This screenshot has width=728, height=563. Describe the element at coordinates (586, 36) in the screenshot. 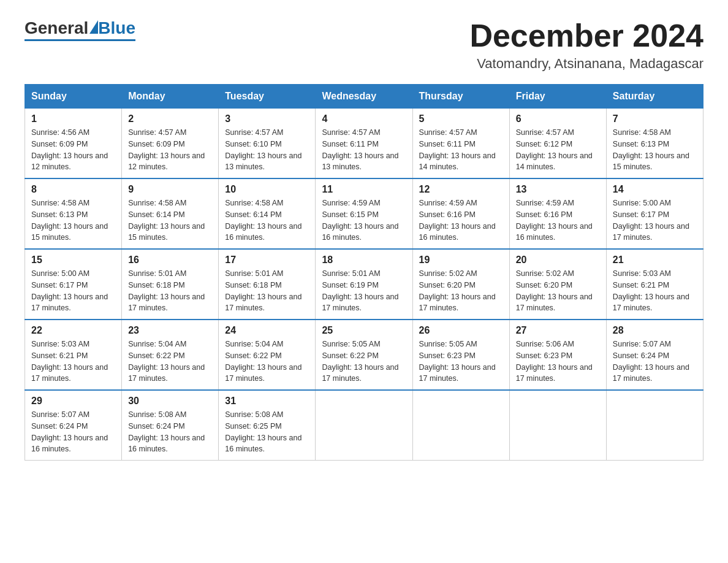

I see `month-title: December 2024` at that location.